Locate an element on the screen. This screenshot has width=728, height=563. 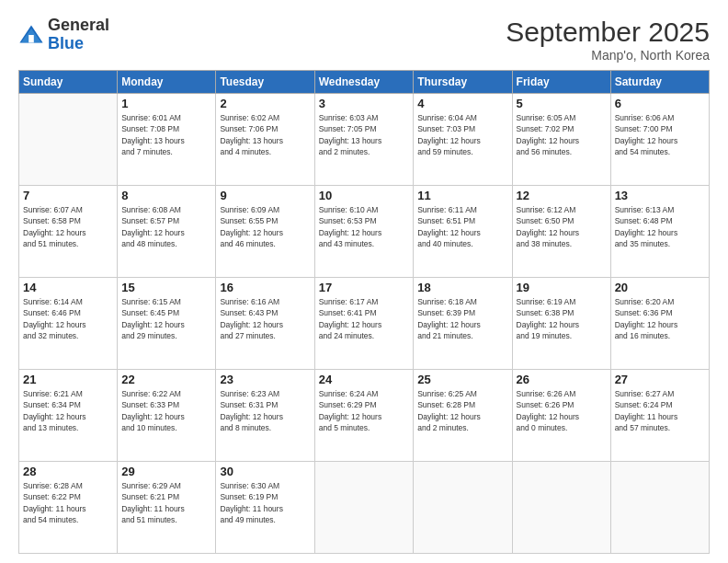
cell-line: Sunset: 6:53 PM is located at coordinates (364, 221).